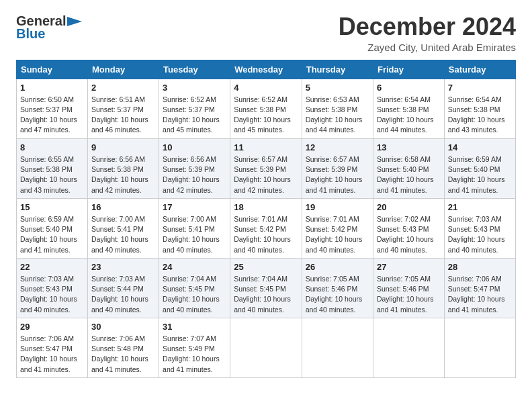  I want to click on header-tuesday: Tuesday, so click(195, 69).